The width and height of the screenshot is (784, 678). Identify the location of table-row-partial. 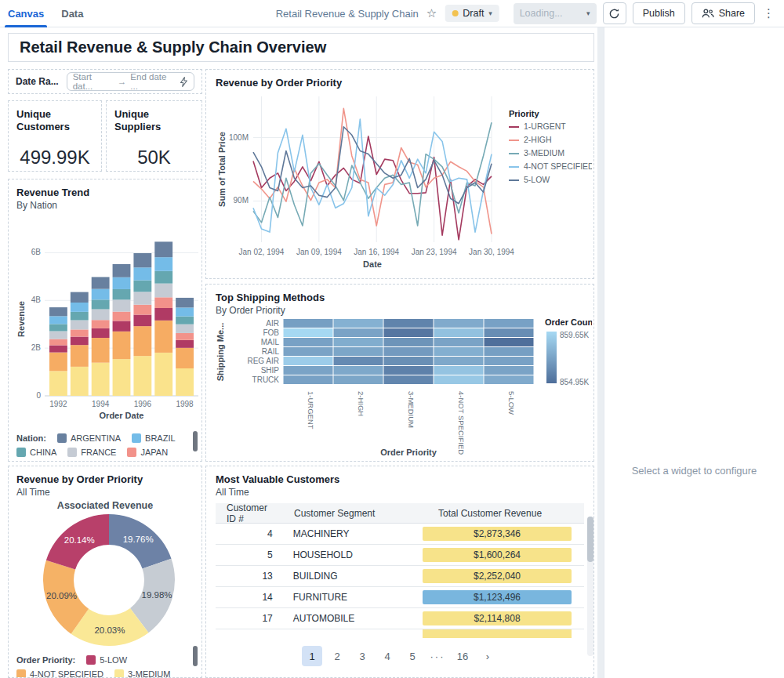
(400, 633).